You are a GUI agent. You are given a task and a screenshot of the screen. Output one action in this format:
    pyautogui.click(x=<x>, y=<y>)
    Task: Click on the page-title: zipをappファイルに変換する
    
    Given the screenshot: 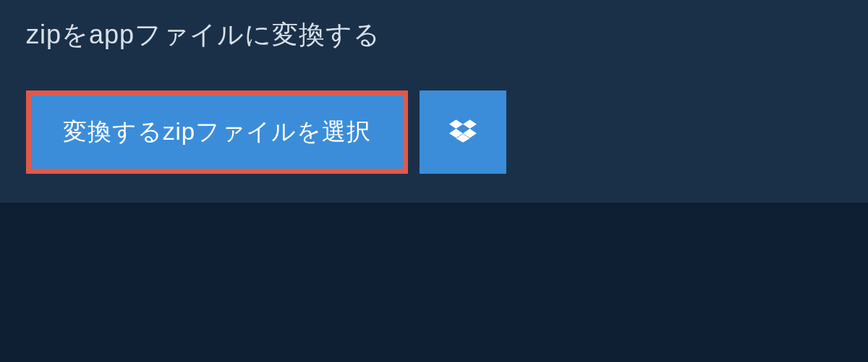 What is the action you would take?
    pyautogui.click(x=203, y=35)
    